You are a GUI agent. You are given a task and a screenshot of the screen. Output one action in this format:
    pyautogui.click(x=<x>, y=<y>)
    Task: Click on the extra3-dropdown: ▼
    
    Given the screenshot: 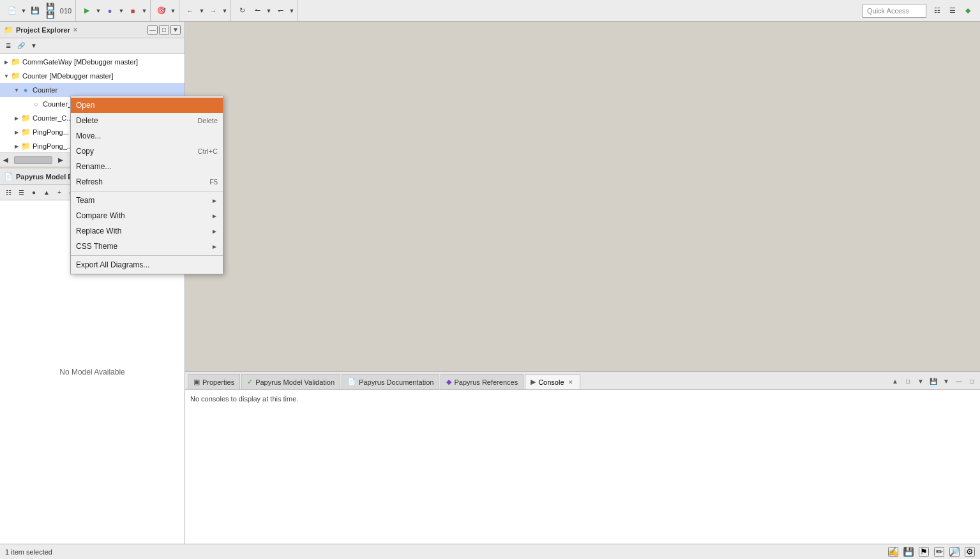 What is the action you would take?
    pyautogui.click(x=292, y=11)
    